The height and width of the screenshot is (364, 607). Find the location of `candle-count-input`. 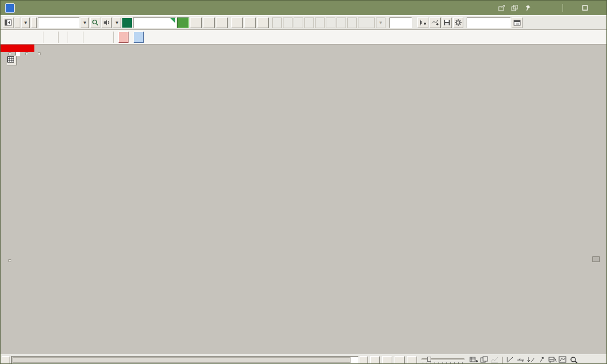

candle-count-input is located at coordinates (401, 23).